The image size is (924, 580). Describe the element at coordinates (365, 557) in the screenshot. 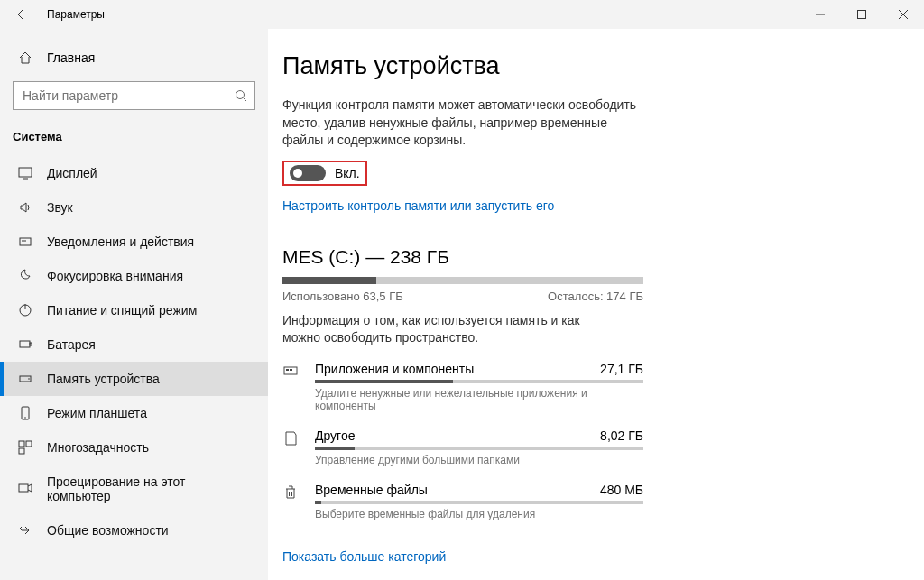

I see `show-more-link: Показать больше категорий` at that location.